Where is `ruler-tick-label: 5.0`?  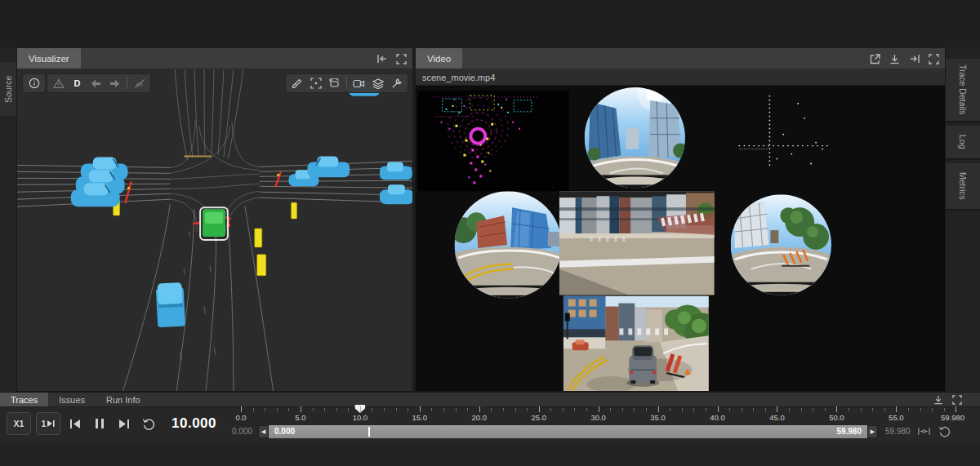
ruler-tick-label: 5.0 is located at coordinates (301, 418).